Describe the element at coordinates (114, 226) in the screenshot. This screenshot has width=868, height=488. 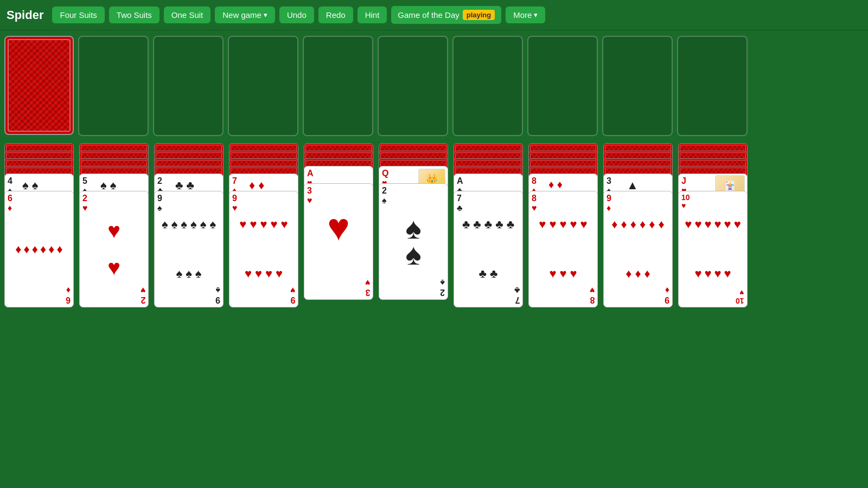
I see `column-1: 5♠ ♠ ♠ 2♥ 2♥ ♥ ♥` at that location.